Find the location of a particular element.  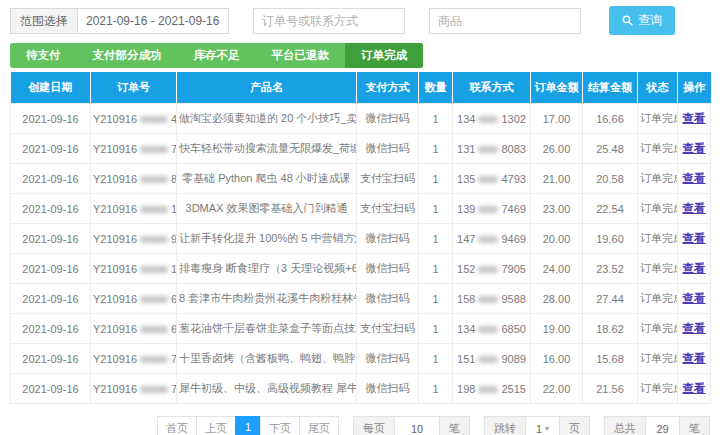

cell-settle-amount: 19.60 is located at coordinates (610, 239).